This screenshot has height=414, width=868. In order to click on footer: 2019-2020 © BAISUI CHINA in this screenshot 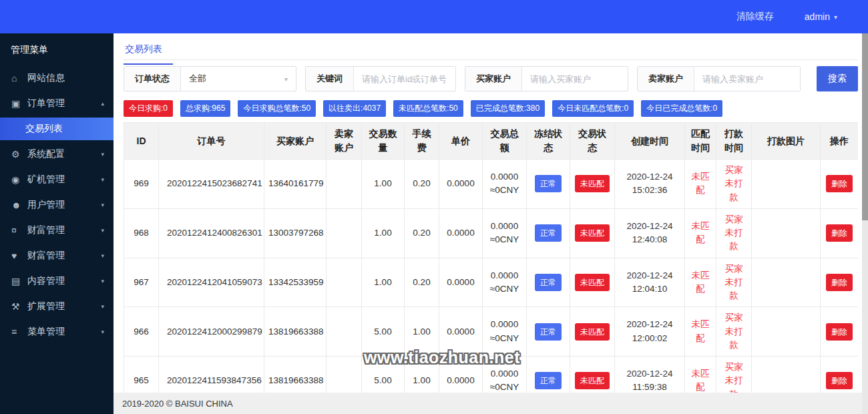, I will do `click(491, 403)`.